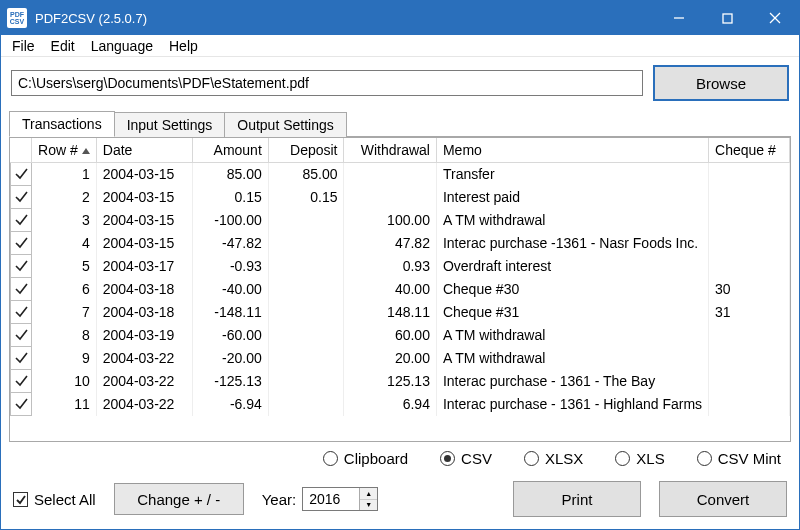 The image size is (800, 530). I want to click on radio-csv: CSV, so click(466, 458).